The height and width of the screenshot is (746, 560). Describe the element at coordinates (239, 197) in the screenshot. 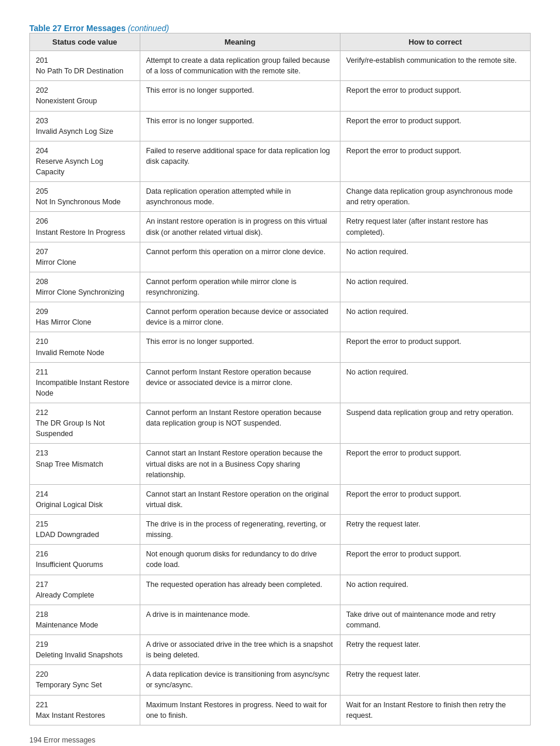

I see `meaning-cell: Data replication operation attempted whi…` at that location.